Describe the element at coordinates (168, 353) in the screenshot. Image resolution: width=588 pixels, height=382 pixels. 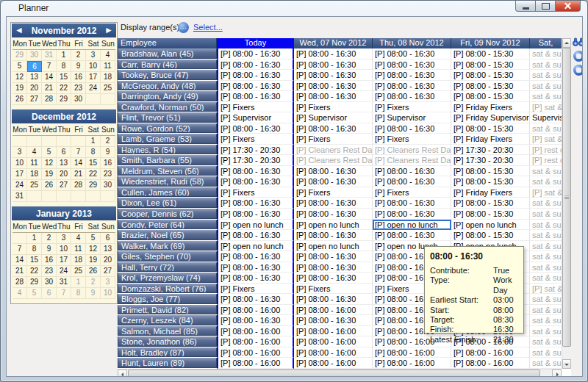
I see `employee-cell: Holt, Bradley (87)` at that location.